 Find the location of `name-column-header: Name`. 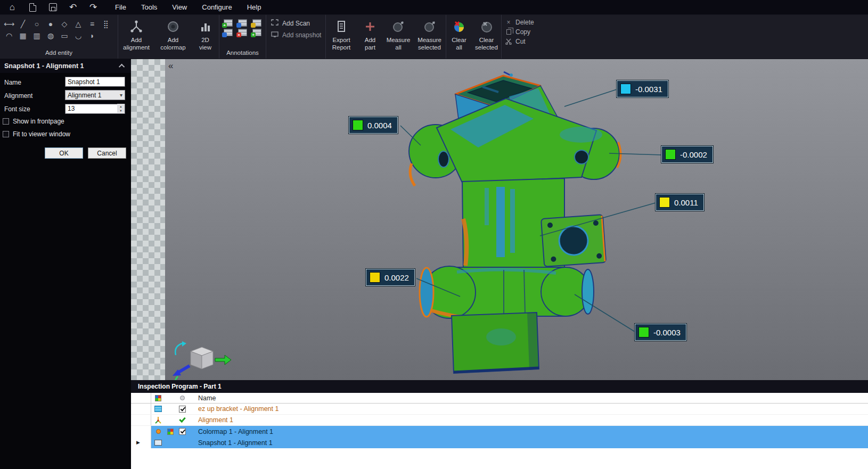

name-column-header: Name is located at coordinates (528, 398).